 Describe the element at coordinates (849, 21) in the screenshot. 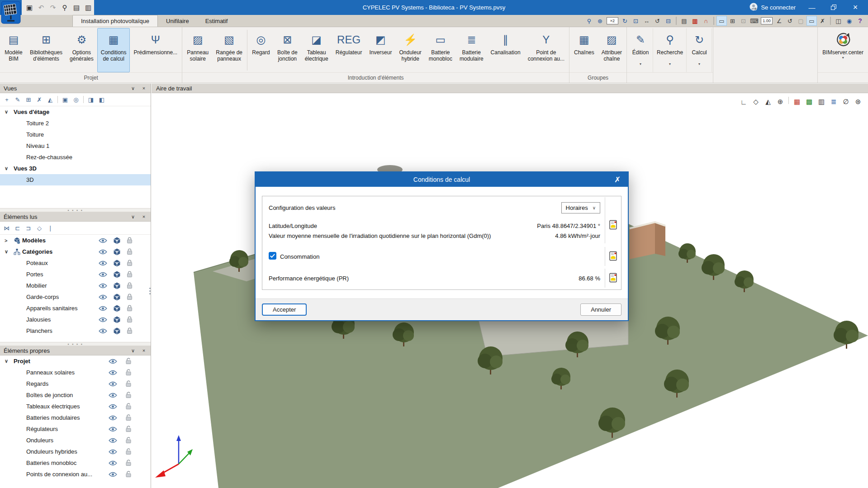

I see `globe-icon: ◉` at that location.